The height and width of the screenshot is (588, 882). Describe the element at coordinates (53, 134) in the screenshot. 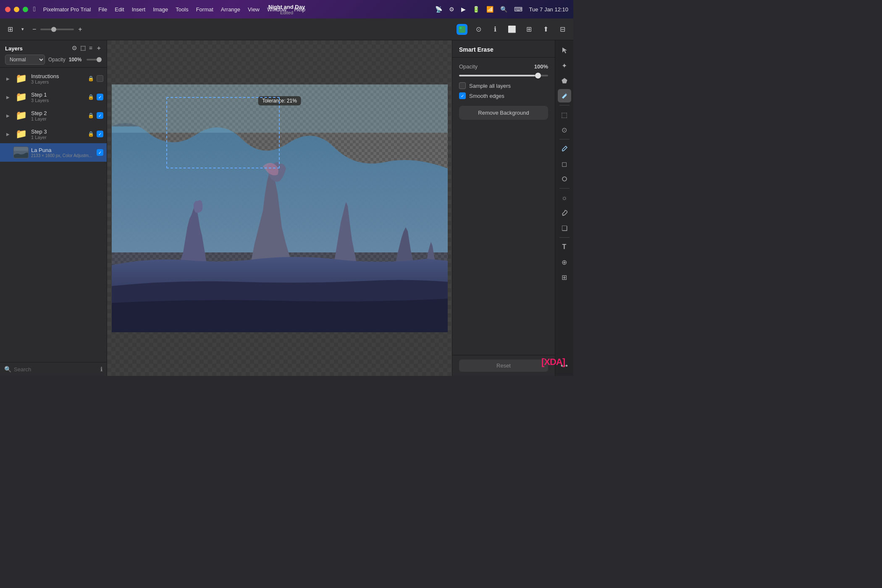

I see `layer-item-step3: ▶ 📁 Step 3 1 Layer 🔒 ✓` at that location.